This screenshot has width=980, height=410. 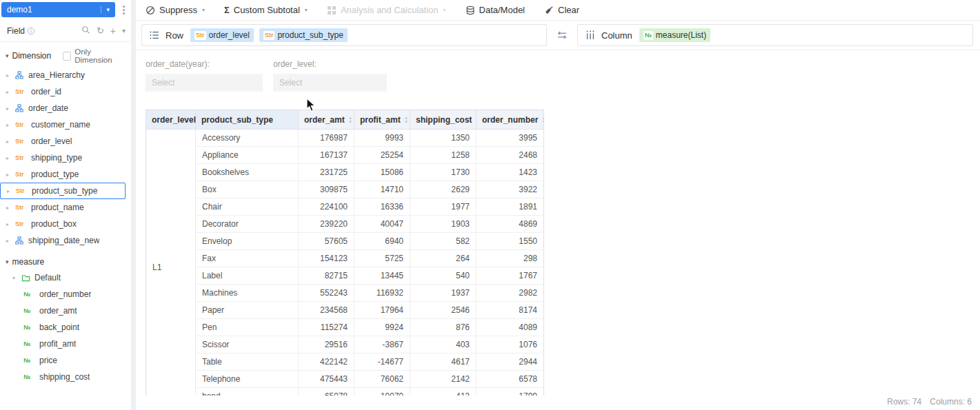 What do you see at coordinates (247, 156) in the screenshot?
I see `cell-product-sub-type: Appliance` at bounding box center [247, 156].